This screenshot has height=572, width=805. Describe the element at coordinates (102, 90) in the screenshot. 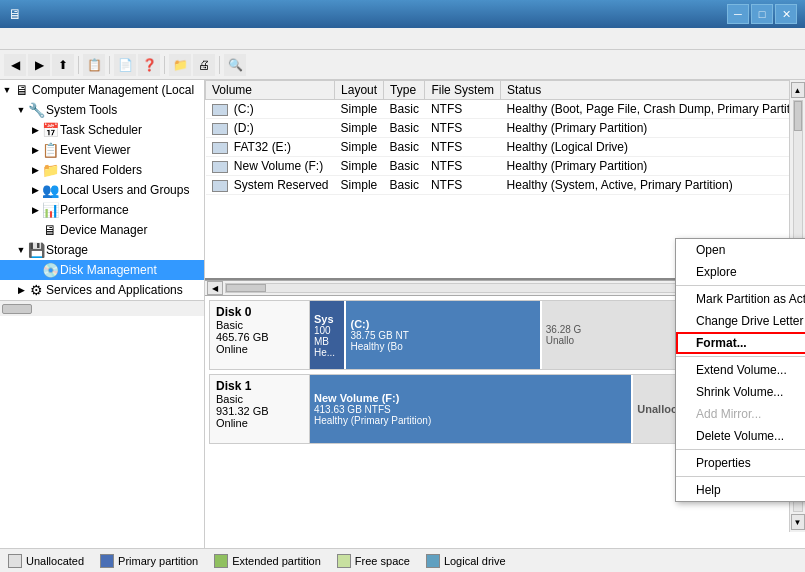

I see `tree-item-root: ▼ 🖥 Computer Management (Local` at that location.